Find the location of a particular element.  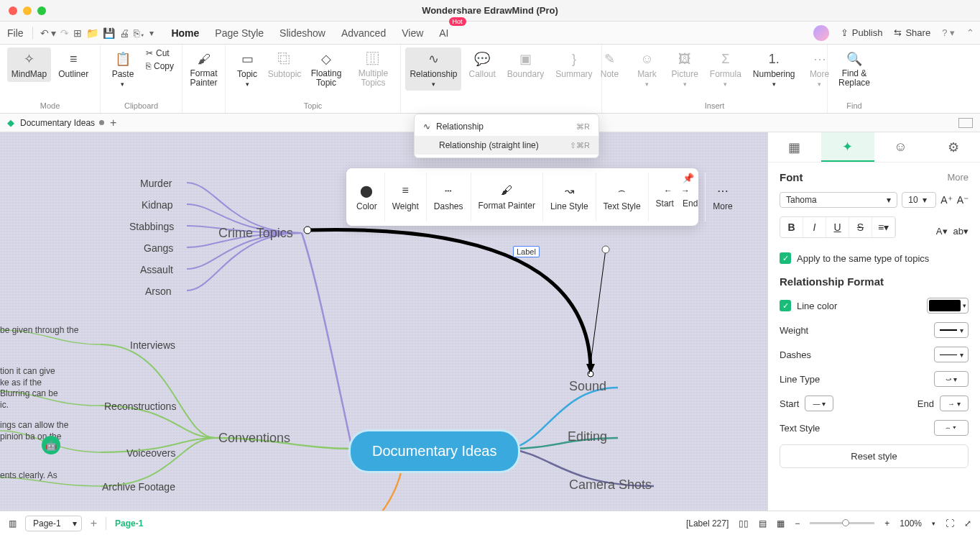

undo-icon: ↶ ▾ is located at coordinates (49, 33).